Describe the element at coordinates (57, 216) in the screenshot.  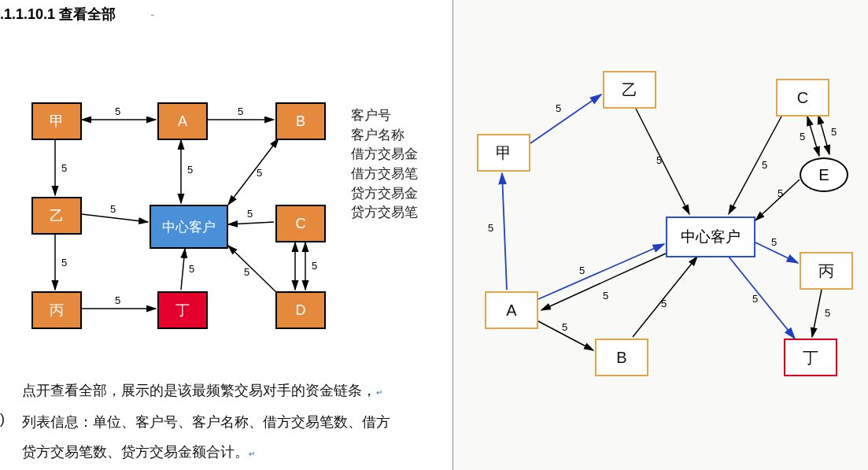
I see `node-yi: 乙` at that location.